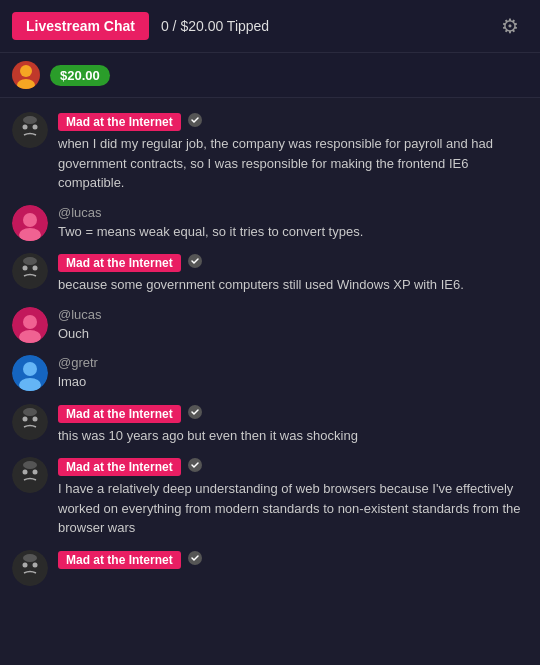  I want to click on chat-message: @lucasTwo = means weak equal, so it trie…, so click(270, 224).